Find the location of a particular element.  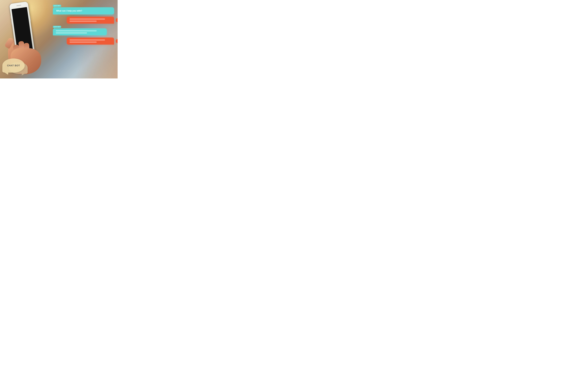

chatbot-label-2: CHAT BOT is located at coordinates (57, 27).